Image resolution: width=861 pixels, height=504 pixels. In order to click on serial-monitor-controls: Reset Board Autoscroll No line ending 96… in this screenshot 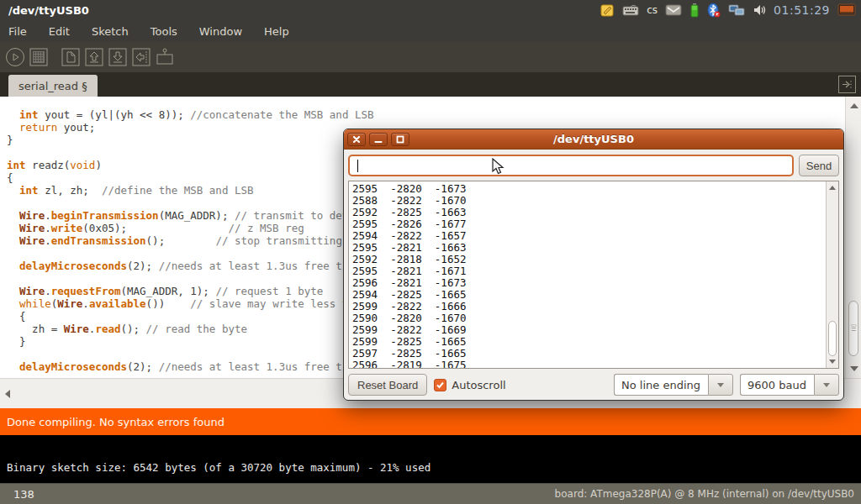, I will do `click(594, 385)`.